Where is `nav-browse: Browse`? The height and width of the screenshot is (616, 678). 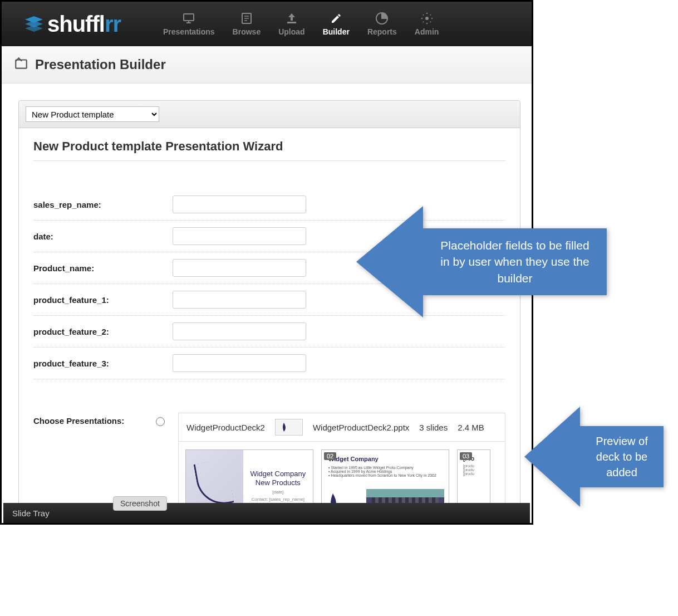 nav-browse: Browse is located at coordinates (247, 24).